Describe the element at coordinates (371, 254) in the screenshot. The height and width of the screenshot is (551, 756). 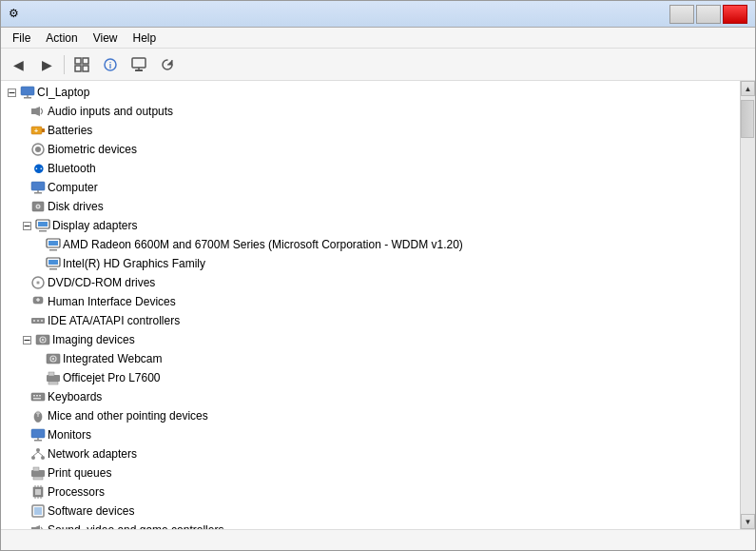
I see `tree-children: AMD Radeon 6600M and 6700M Series (Micro…` at that location.